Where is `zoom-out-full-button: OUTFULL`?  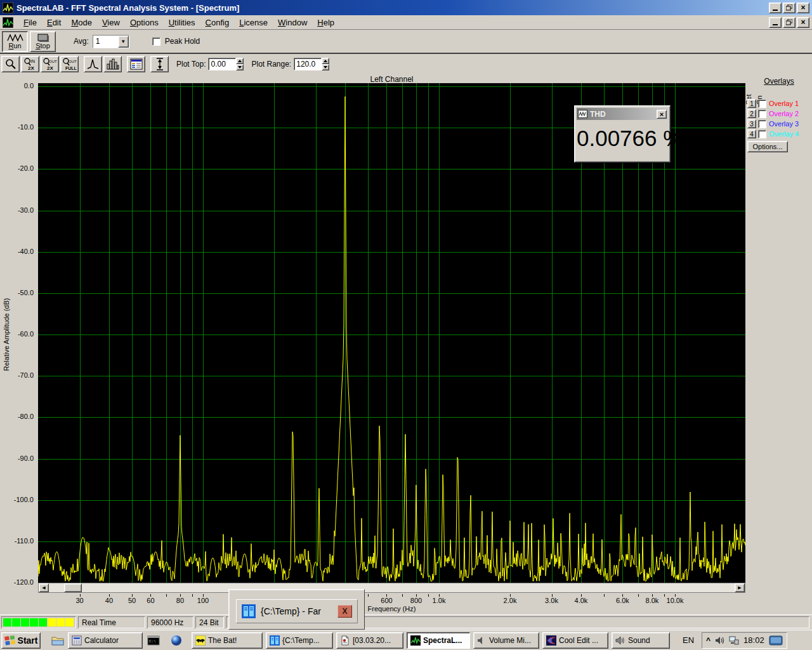 zoom-out-full-button: OUTFULL is located at coordinates (70, 64).